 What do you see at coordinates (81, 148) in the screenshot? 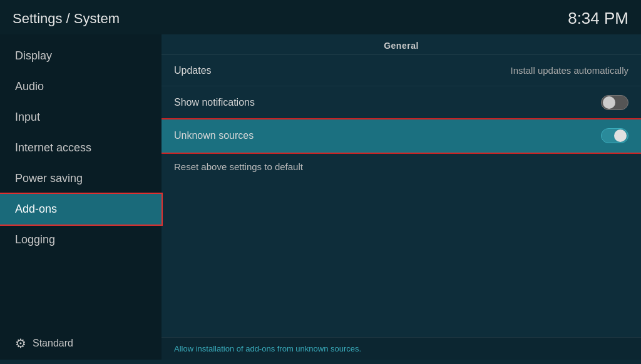
I see `sidebar-item-internet-access: Internet access` at bounding box center [81, 148].